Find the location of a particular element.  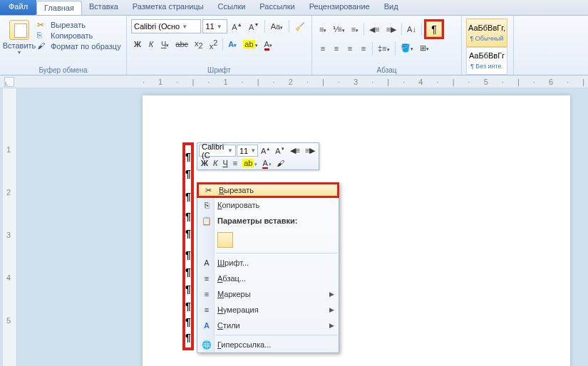

tab-layout: Разметка страницы is located at coordinates (168, 7).